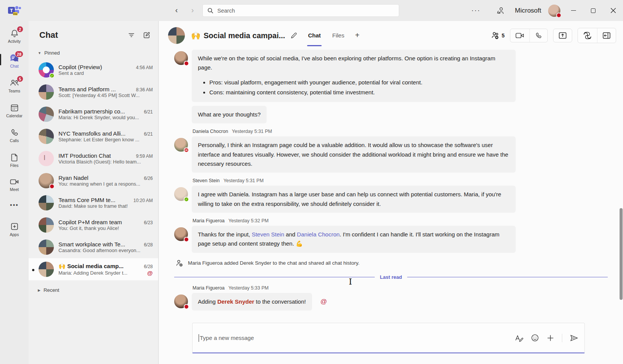 This screenshot has width=623, height=364. I want to click on list-item-ryan-nadel: Ryan Nadel6/26 You: meaning when I get a…, so click(93, 181).